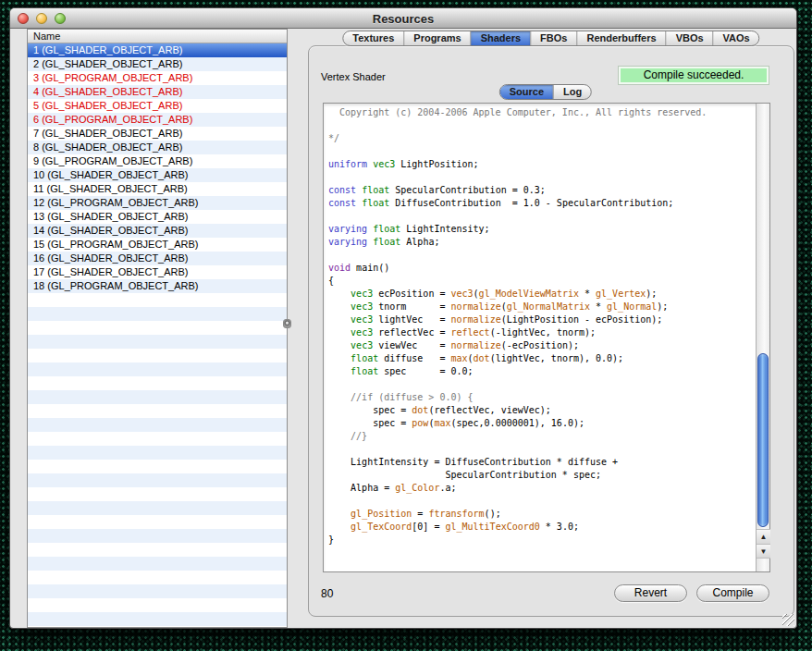 The width and height of the screenshot is (812, 651). What do you see at coordinates (157, 259) in the screenshot?
I see `list-item: 16 (GL_SHADER_OBJECT_ARB)` at bounding box center [157, 259].